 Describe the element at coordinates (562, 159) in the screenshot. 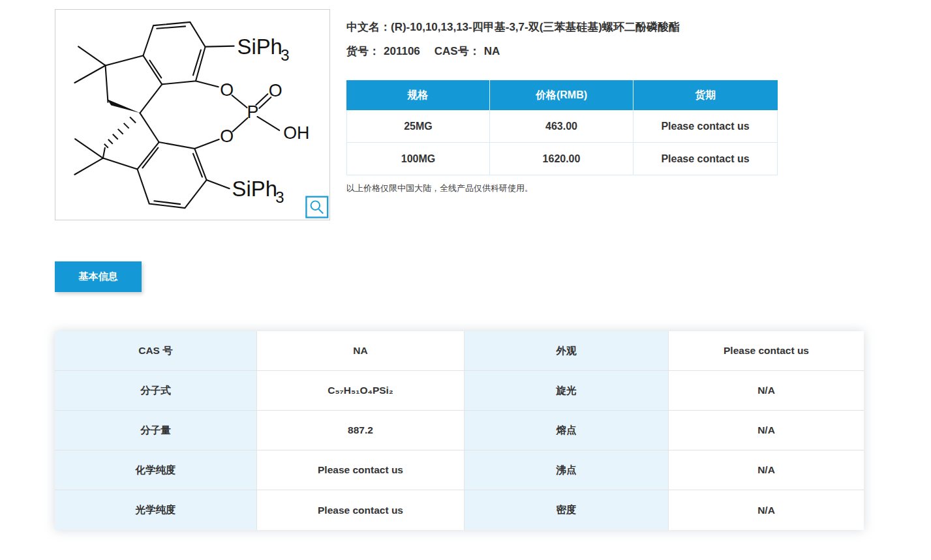

I see `price-table-row: 100MG 1620.00 Please contact us` at that location.